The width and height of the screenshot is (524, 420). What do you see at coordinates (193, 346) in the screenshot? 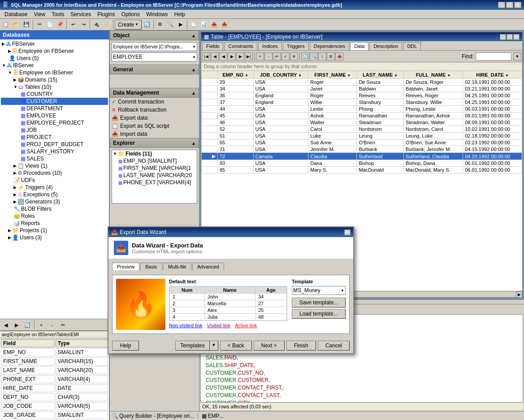
I see `templates-button: Templates` at bounding box center [193, 346].